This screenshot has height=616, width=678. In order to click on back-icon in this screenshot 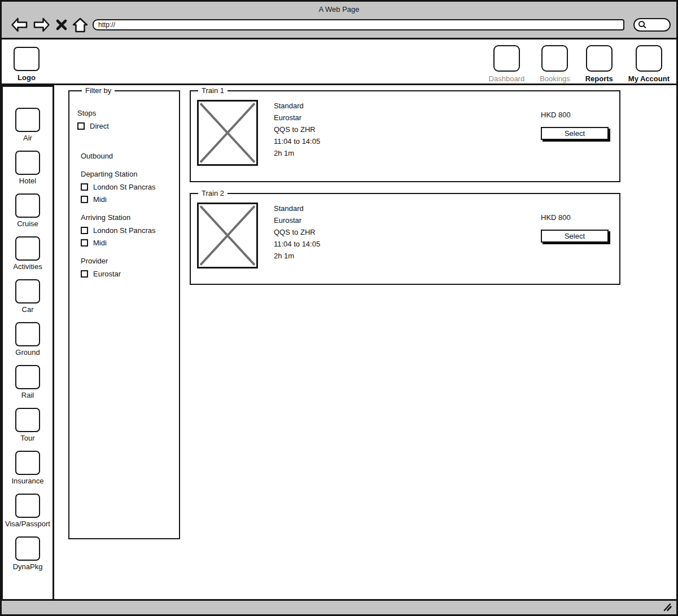, I will do `click(19, 25)`.